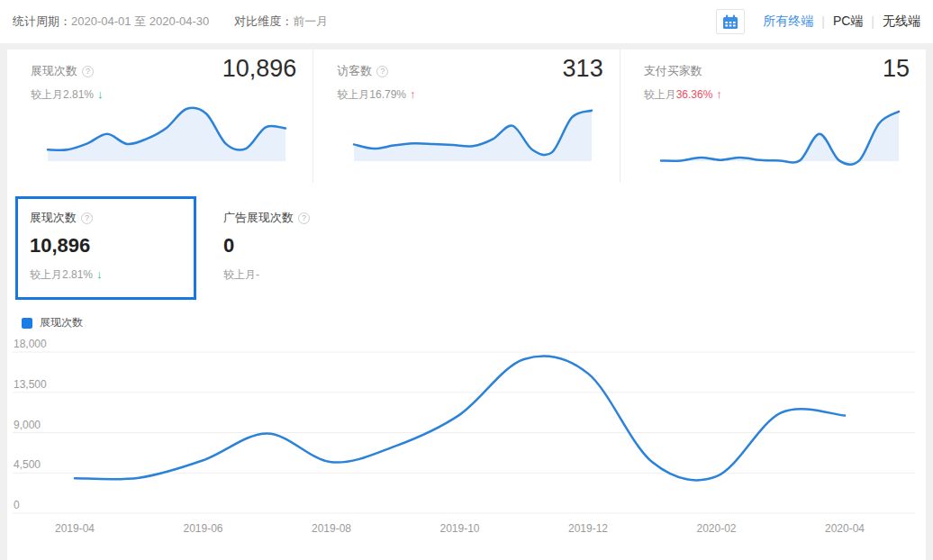 This screenshot has width=933, height=560. Describe the element at coordinates (588, 528) in the screenshot. I see `x-axis-label: 2019-12` at that location.